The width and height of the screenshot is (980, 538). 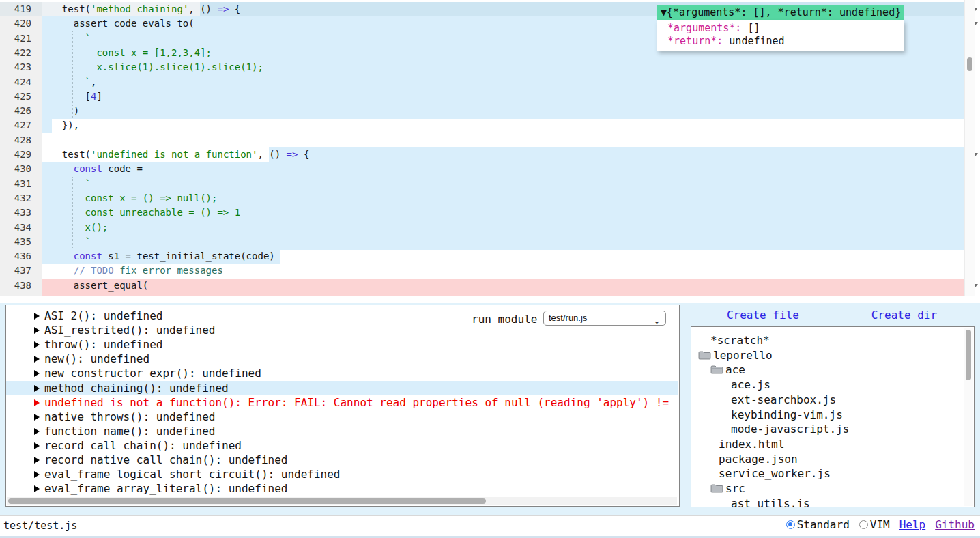 What do you see at coordinates (490, 228) in the screenshot?
I see `code-line: 434 x();` at bounding box center [490, 228].